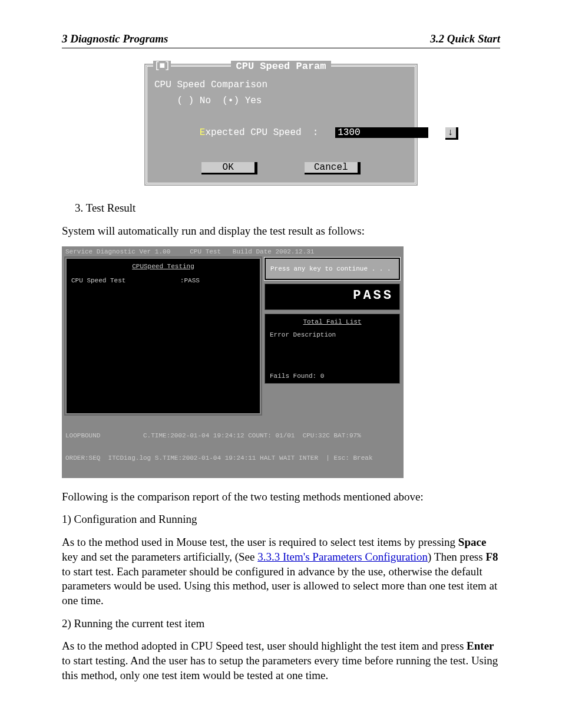 This screenshot has width=562, height=728. Describe the element at coordinates (281, 231) in the screenshot. I see `paragraph: System will automatically run and displa…` at that location.